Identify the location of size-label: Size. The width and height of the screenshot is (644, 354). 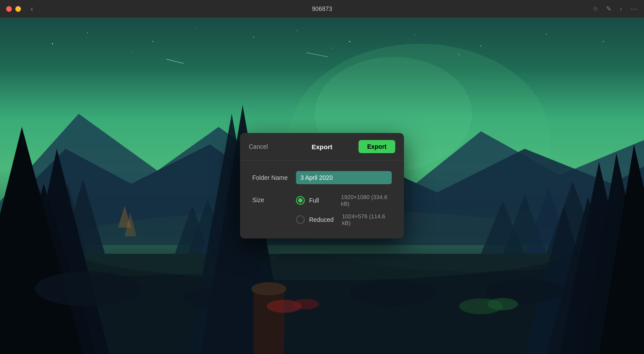
(274, 199).